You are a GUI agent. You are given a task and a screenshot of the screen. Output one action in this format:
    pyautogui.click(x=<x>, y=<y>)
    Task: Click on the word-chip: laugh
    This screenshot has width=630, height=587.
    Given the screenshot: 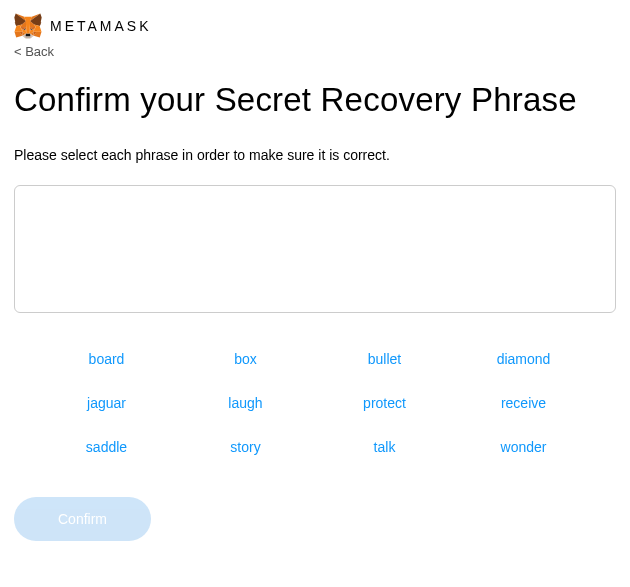 What is the action you would take?
    pyautogui.click(x=246, y=403)
    